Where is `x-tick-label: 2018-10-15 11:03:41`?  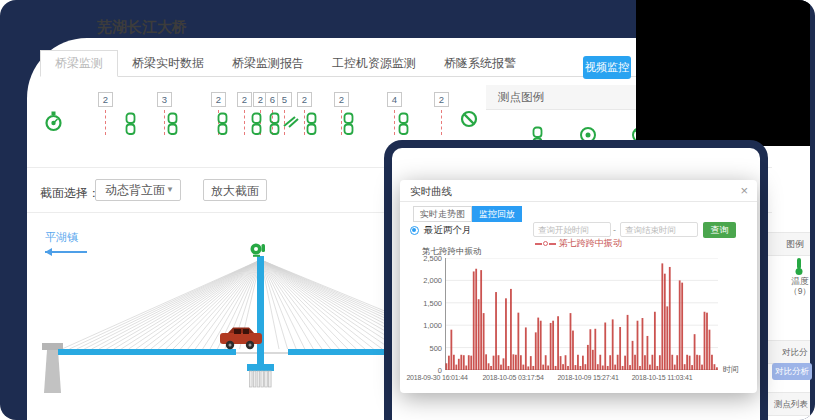 x-tick-label: 2018-10-15 11:03:41 is located at coordinates (662, 378).